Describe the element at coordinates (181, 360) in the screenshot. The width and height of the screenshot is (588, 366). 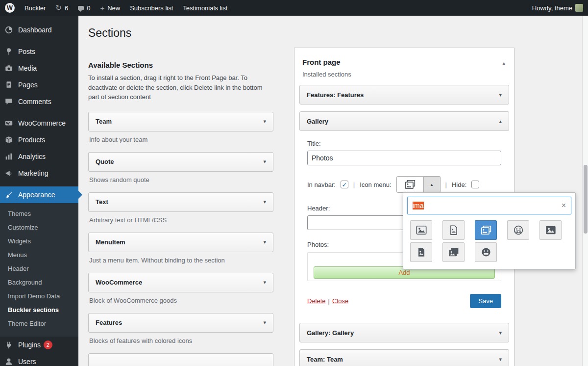
I see `section-partial` at that location.